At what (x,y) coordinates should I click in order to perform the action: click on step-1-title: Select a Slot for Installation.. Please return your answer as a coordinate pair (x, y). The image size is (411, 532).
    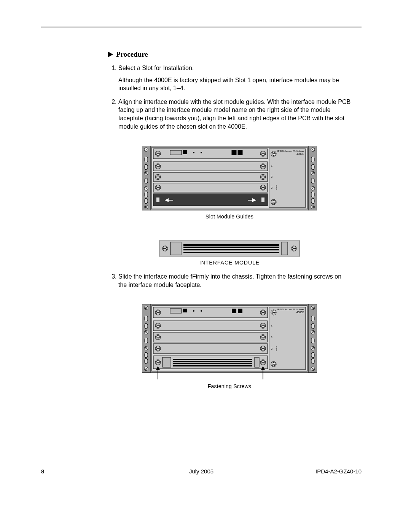
    Looking at the image, I should click on (156, 68).